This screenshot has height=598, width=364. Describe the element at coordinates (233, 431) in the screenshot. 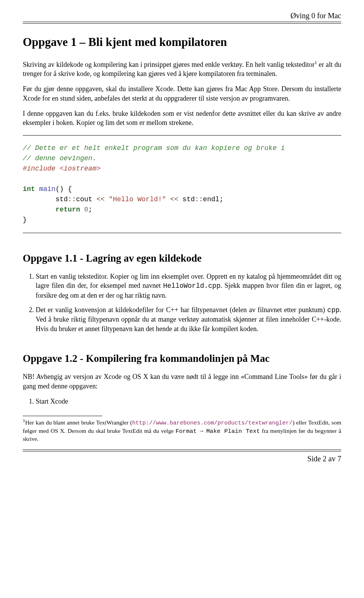

I see `fn-tt2: Make Plain Text` at that location.